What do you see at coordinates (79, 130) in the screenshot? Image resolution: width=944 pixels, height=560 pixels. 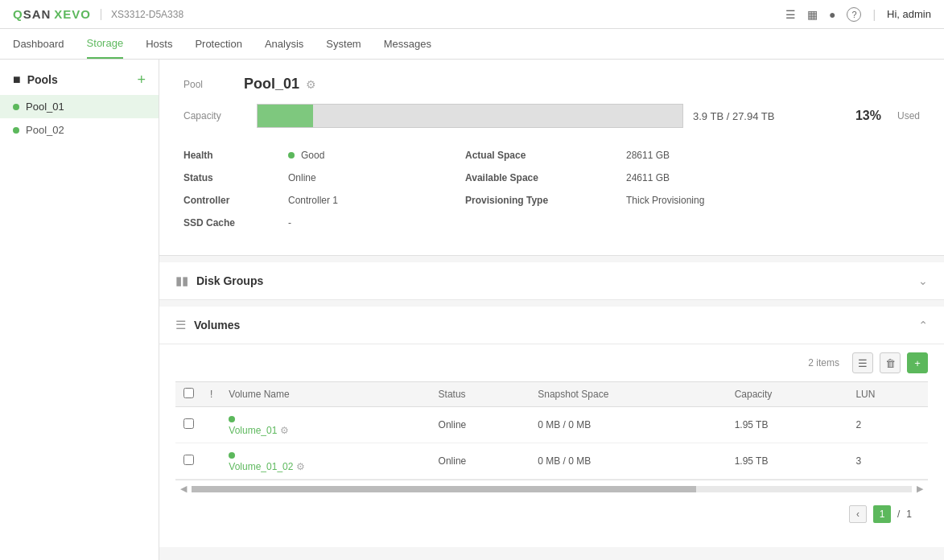 I see `sidebar-item-pool02: Pool_02` at bounding box center [79, 130].